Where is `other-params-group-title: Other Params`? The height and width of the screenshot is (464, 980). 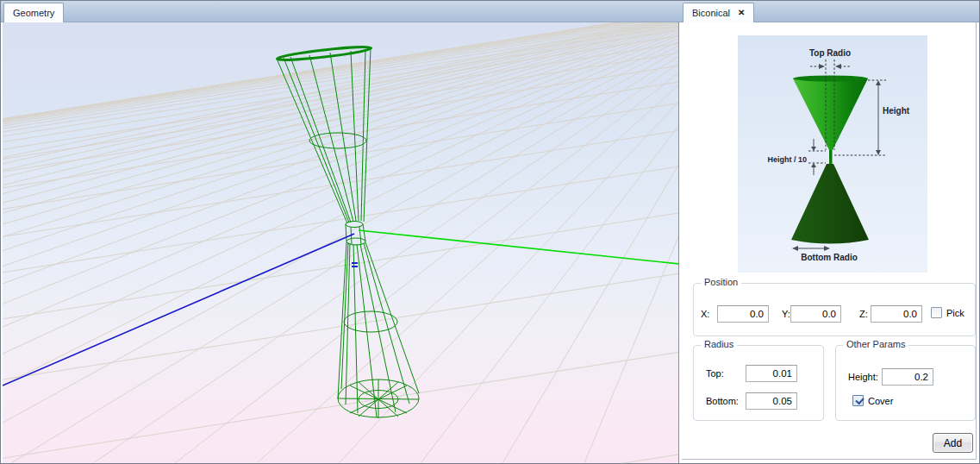 other-params-group-title: Other Params is located at coordinates (876, 344).